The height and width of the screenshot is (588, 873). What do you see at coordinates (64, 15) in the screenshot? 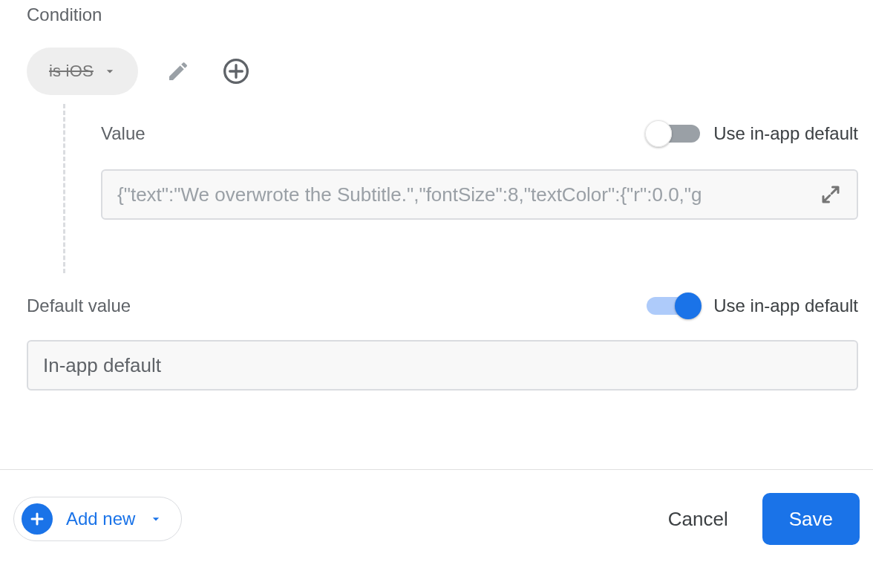
I see `condition-section-label: Condition` at bounding box center [64, 15].